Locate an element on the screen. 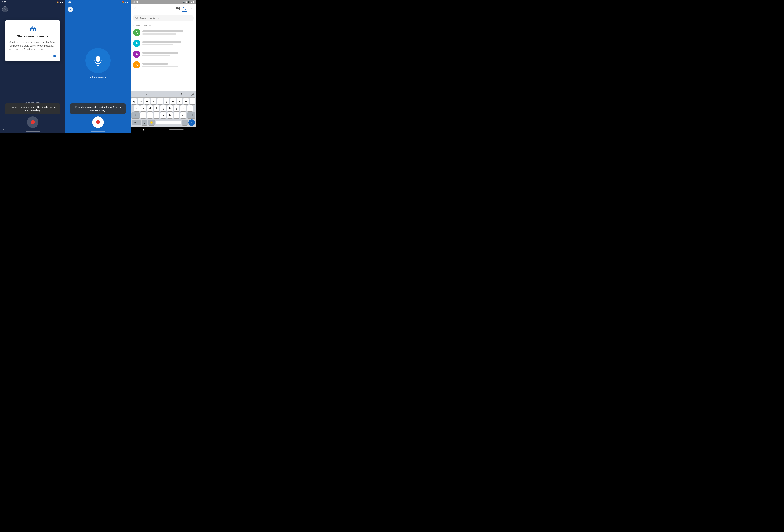 The height and width of the screenshot is (532, 784). key-c: c is located at coordinates (157, 115).